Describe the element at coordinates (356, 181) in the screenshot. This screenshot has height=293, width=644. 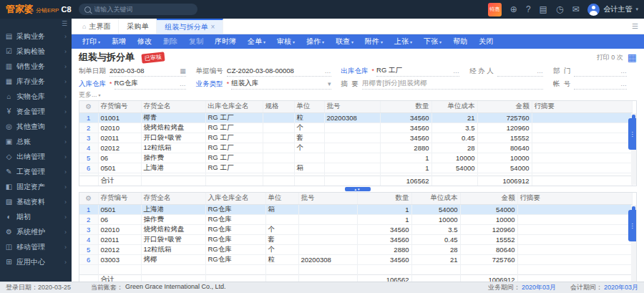
I see `grid-total-row: 合计1065621006912` at that location.